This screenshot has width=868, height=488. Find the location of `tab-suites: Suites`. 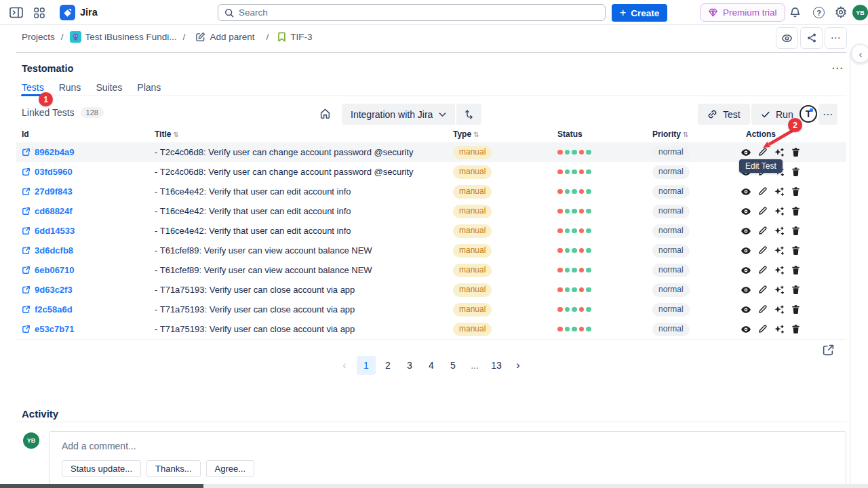

tab-suites: Suites is located at coordinates (108, 91).